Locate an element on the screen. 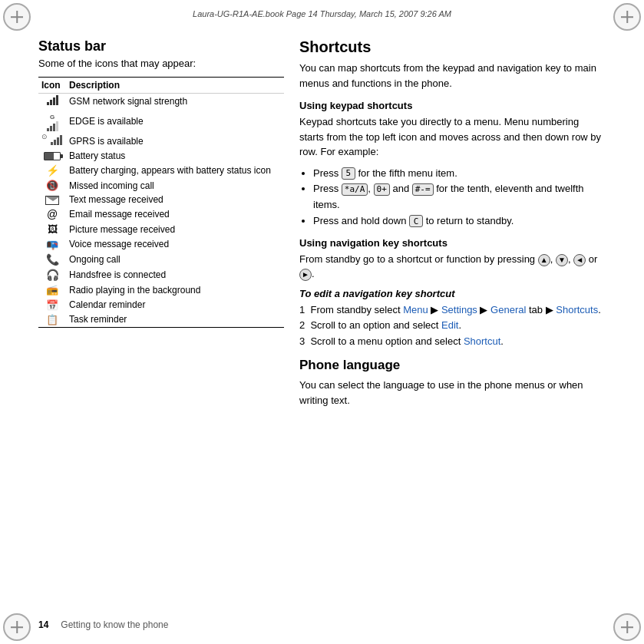 This screenshot has height=644, width=644. nav-shortcuts-body: From standby go to a shortcut or functio… is located at coordinates (453, 267).